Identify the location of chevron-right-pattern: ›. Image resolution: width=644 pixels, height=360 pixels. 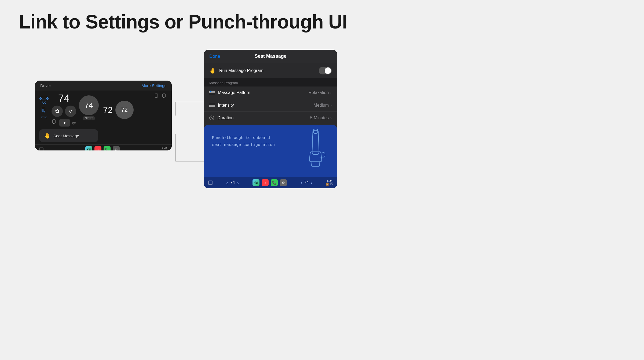
(331, 93).